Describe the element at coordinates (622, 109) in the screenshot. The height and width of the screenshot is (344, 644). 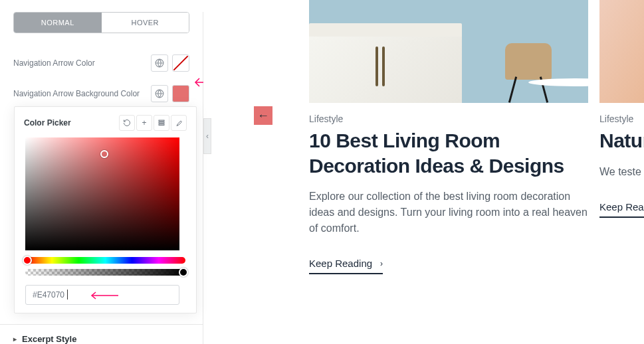
I see `post-card: Lifestyle Natur Skin T We teste natural,…` at that location.